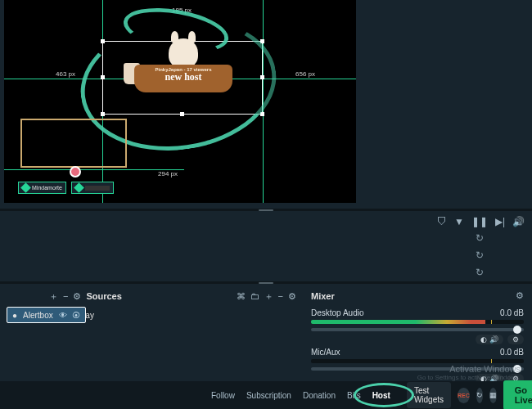 Image resolution: width=532 pixels, height=409 pixels. Describe the element at coordinates (268, 396) in the screenshot. I see `tab-subscription: Subscription` at that location.